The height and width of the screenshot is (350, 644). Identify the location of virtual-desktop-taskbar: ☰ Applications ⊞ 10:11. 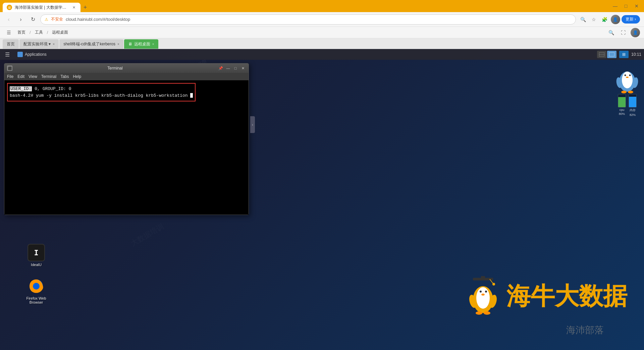
(322, 54).